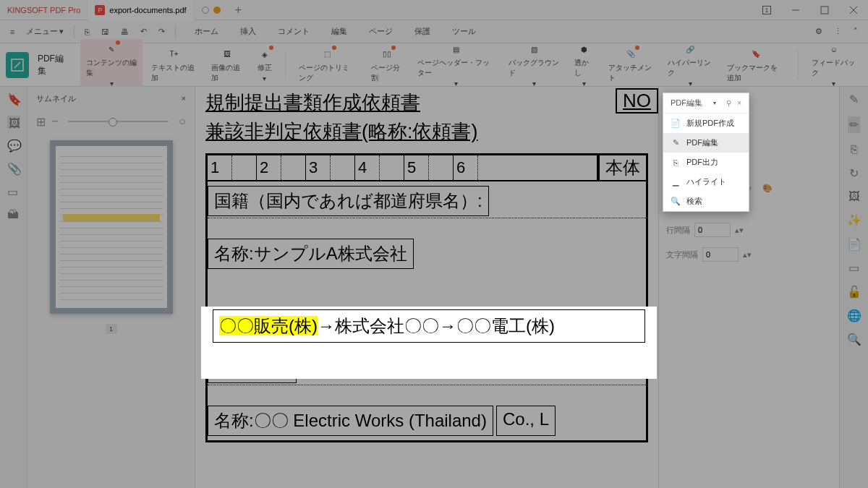  Describe the element at coordinates (45, 32) in the screenshot. I see `menu-dropdown: メニュー ▾` at that location.